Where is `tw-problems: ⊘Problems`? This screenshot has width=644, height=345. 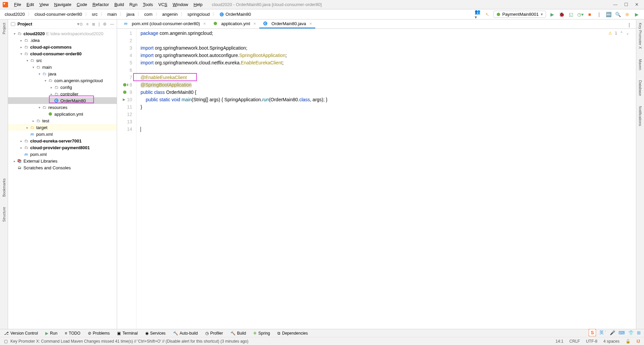 tw-problems: ⊘Problems is located at coordinates (99, 333).